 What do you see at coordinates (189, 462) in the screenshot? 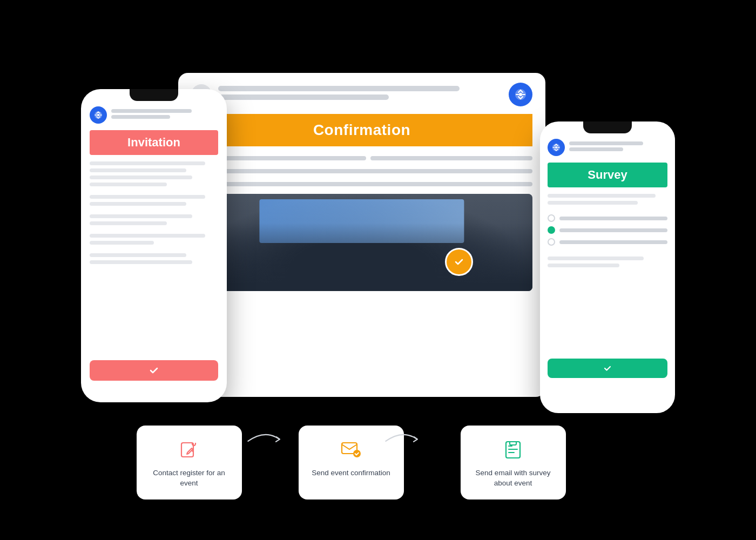
I see `step-card-register: Contact register for an event` at bounding box center [189, 462].